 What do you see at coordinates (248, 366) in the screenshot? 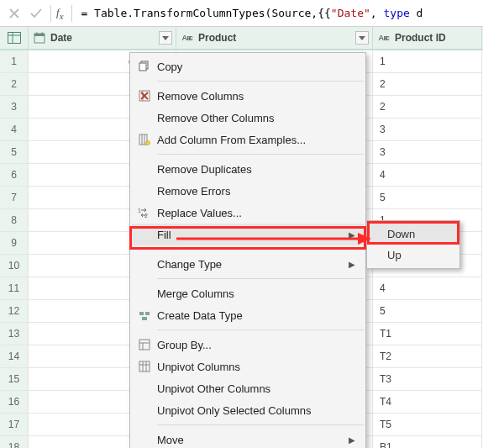
I see `menu-item-unpivot-columns: Unpivot Columns` at bounding box center [248, 366].